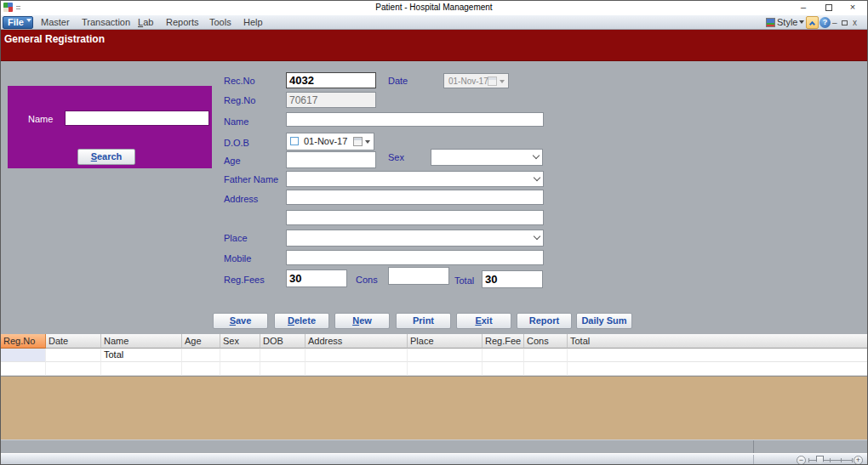 This screenshot has height=465, width=868. I want to click on restore-icon, so click(844, 23).